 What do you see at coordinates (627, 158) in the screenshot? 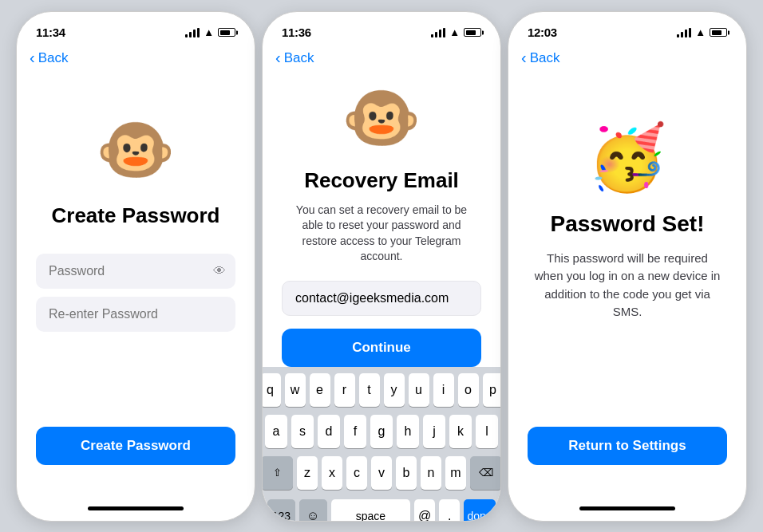
I see `party-emoji: 🥳` at bounding box center [627, 158].